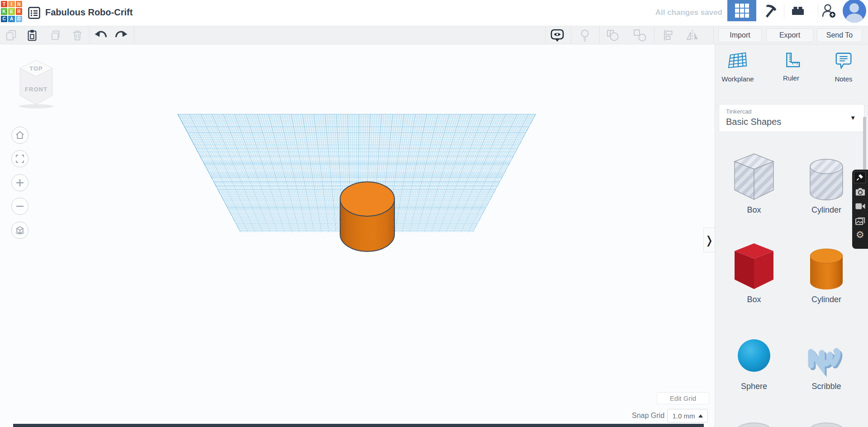  What do you see at coordinates (36, 69) in the screenshot?
I see `viewcube-top-label: TOP` at bounding box center [36, 69].